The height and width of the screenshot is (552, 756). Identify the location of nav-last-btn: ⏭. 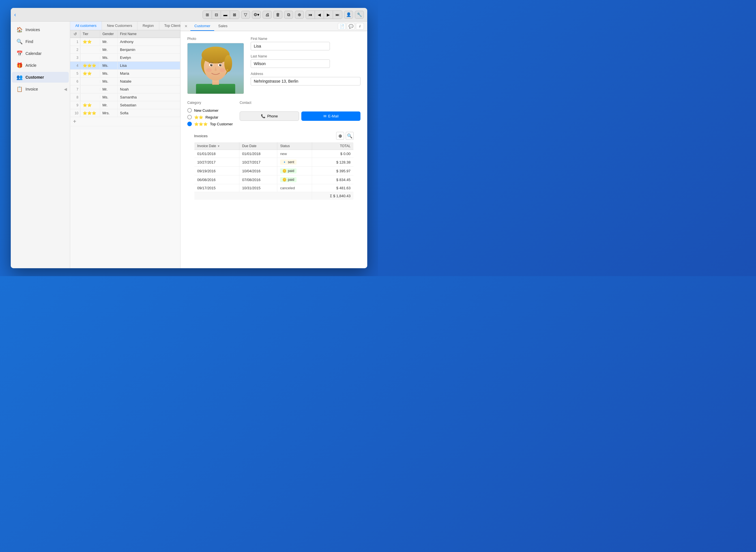
(337, 15).